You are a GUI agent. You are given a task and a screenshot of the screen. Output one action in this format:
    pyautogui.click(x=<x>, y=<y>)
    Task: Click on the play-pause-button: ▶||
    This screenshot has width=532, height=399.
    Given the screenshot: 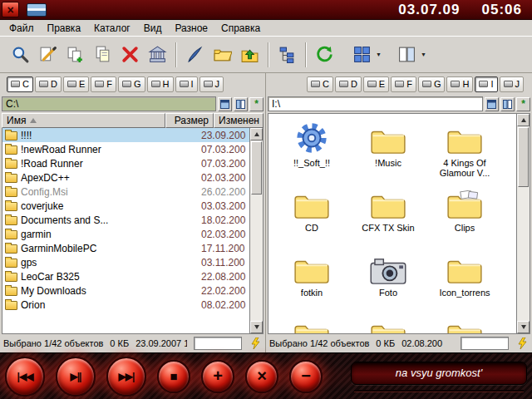 What is the action you would take?
    pyautogui.click(x=76, y=377)
    